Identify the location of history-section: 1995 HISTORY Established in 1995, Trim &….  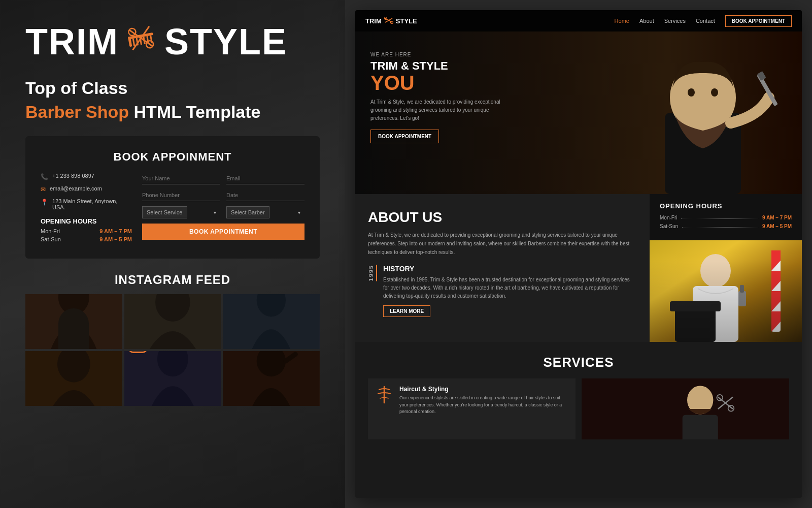
(502, 291).